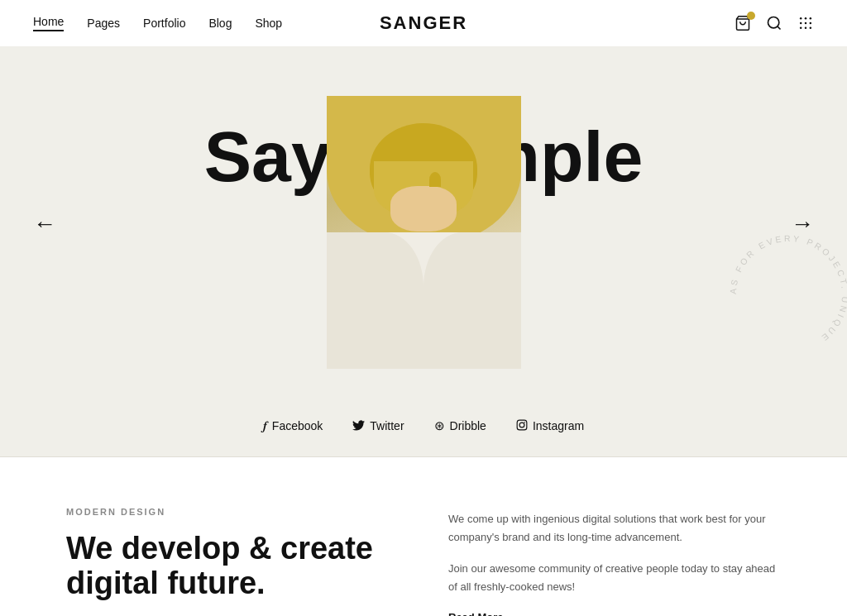 This screenshot has height=616, width=847. Describe the element at coordinates (751, 16) in the screenshot. I see `cart-badge` at that location.